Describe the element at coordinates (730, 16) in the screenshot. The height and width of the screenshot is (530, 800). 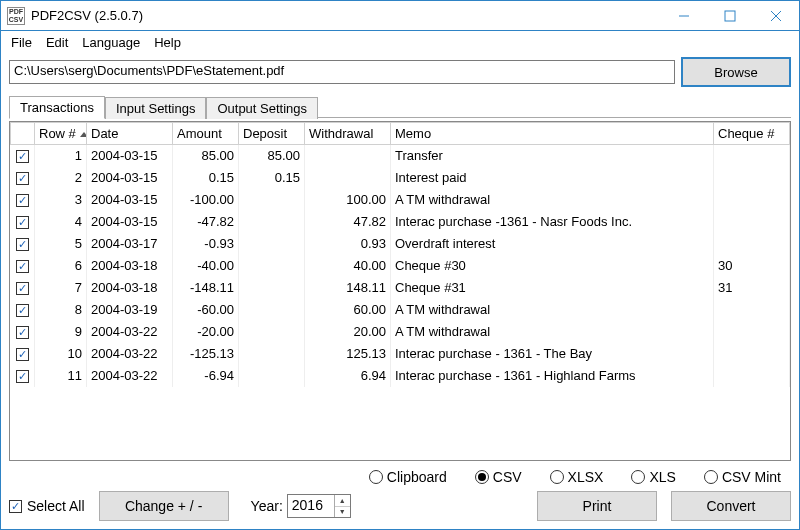
I see `maximize-icon` at that location.